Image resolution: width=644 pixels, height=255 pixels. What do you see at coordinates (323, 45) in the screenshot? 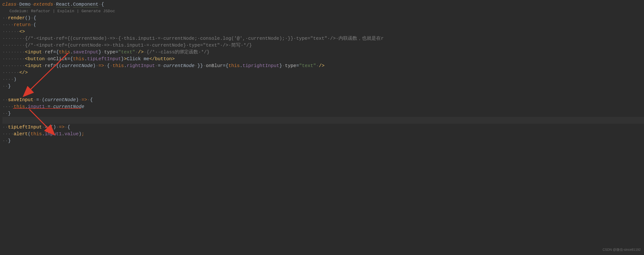
I see `code-line: ········{/*·<input·ref={currentNode·=>·t…` at bounding box center [323, 45].